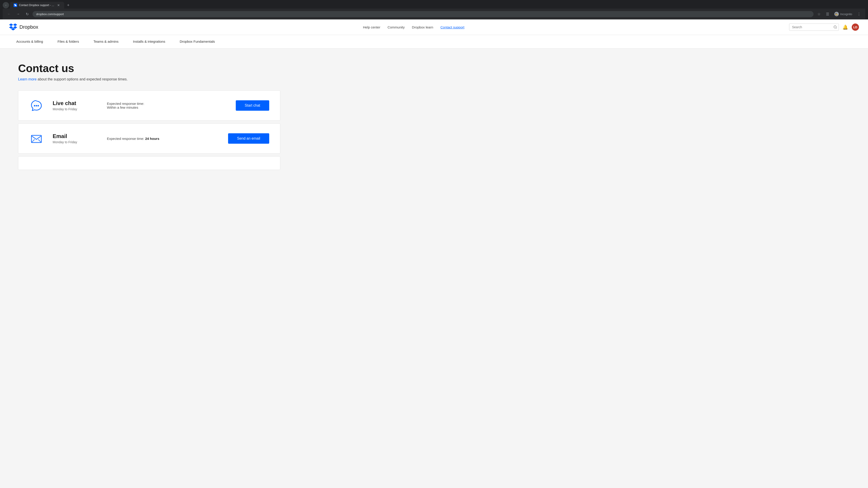 This screenshot has width=868, height=488. What do you see at coordinates (30, 42) in the screenshot?
I see `cat-accounts-billing: Accounts & billing` at bounding box center [30, 42].